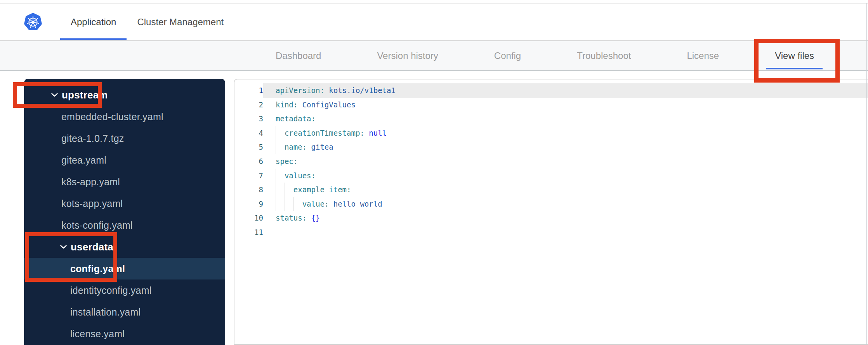 The height and width of the screenshot is (345, 868). What do you see at coordinates (125, 269) in the screenshot?
I see `tree-file-config-yaml: config.yaml` at bounding box center [125, 269].